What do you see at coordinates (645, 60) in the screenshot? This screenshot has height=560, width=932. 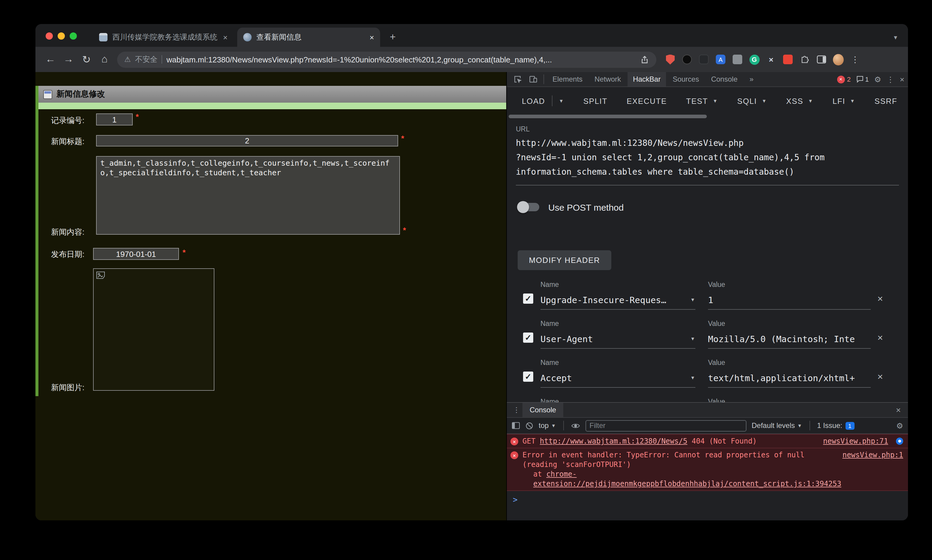 I see `share-icon` at bounding box center [645, 60].